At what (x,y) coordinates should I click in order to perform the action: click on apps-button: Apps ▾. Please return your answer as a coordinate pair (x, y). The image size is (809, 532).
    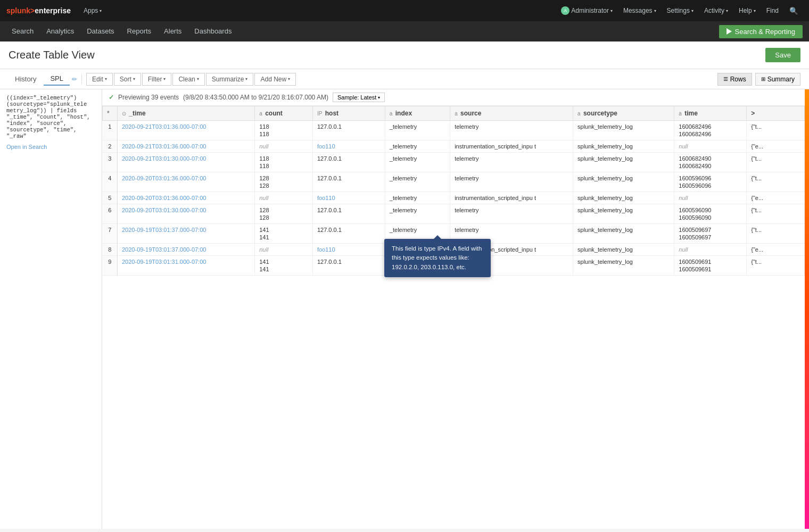
    Looking at the image, I should click on (93, 11).